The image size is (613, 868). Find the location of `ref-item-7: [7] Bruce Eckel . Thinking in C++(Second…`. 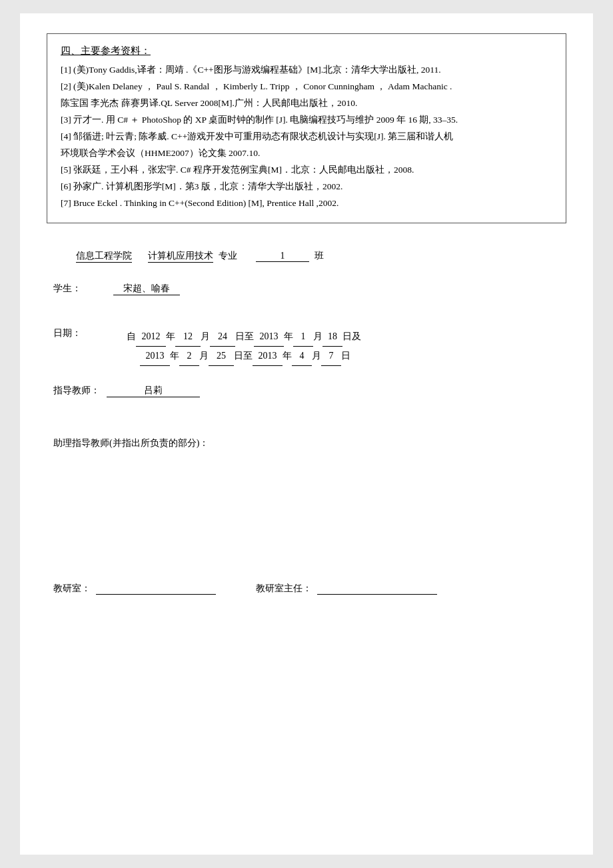

ref-item-7: [7] Bruce Eckel . Thinking in C++(Second… is located at coordinates (306, 204).